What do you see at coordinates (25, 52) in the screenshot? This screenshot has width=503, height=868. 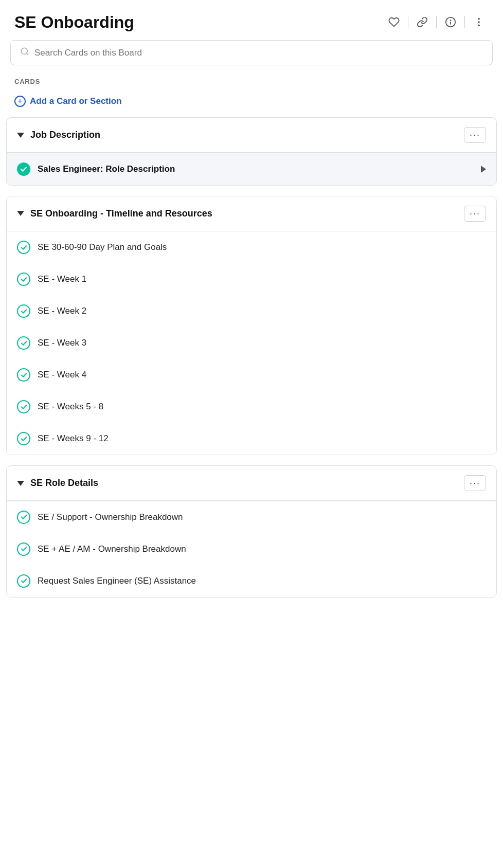 I see `search-icon` at bounding box center [25, 52].